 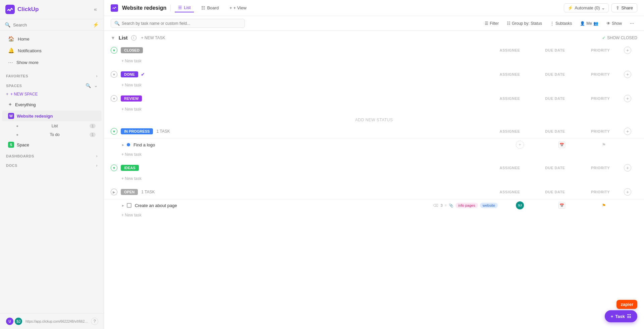 What do you see at coordinates (628, 168) in the screenshot?
I see `add-column-ideas-button: +` at bounding box center [628, 168].